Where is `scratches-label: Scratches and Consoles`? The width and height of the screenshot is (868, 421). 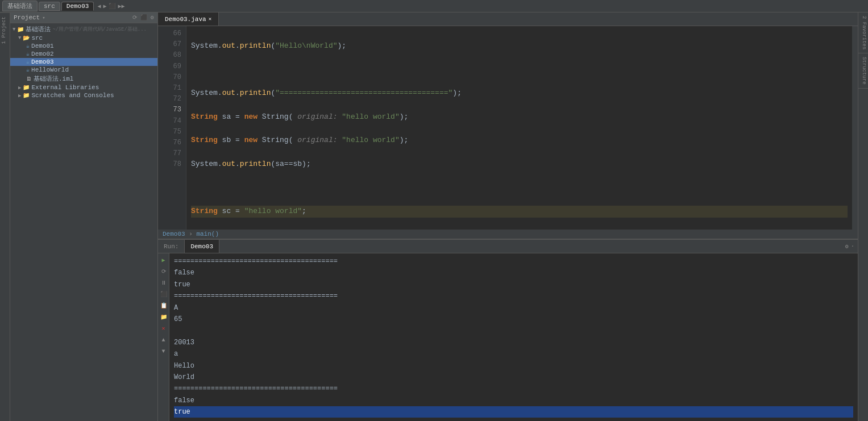
scratches-label: Scratches and Consoles is located at coordinates (73, 95).